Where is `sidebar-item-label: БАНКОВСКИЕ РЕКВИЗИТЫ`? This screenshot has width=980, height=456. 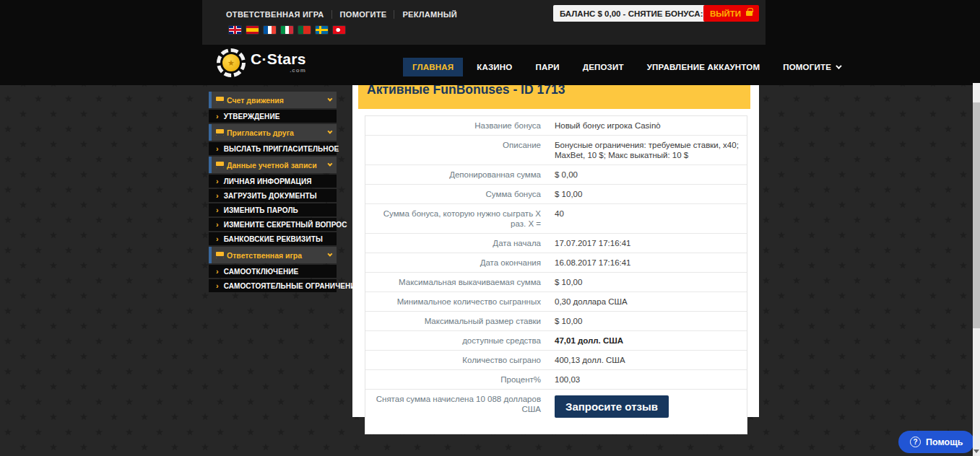 sidebar-item-label: БАНКОВСКИЕ РЕКВИЗИТЫ is located at coordinates (273, 240).